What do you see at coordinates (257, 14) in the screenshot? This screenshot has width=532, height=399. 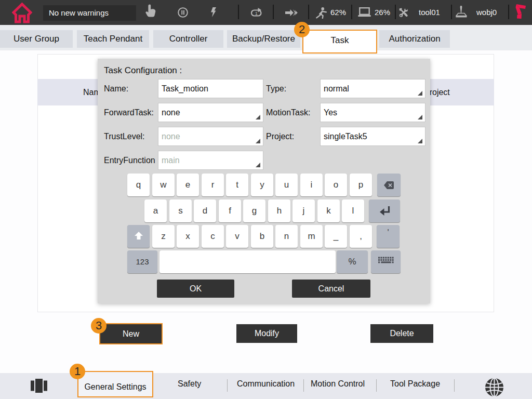 I see `svg-text: 1` at bounding box center [257, 14].